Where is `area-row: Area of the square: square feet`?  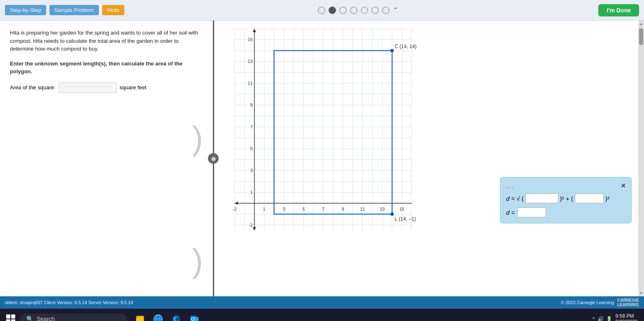 area-row: Area of the square: square feet is located at coordinates (106, 88).